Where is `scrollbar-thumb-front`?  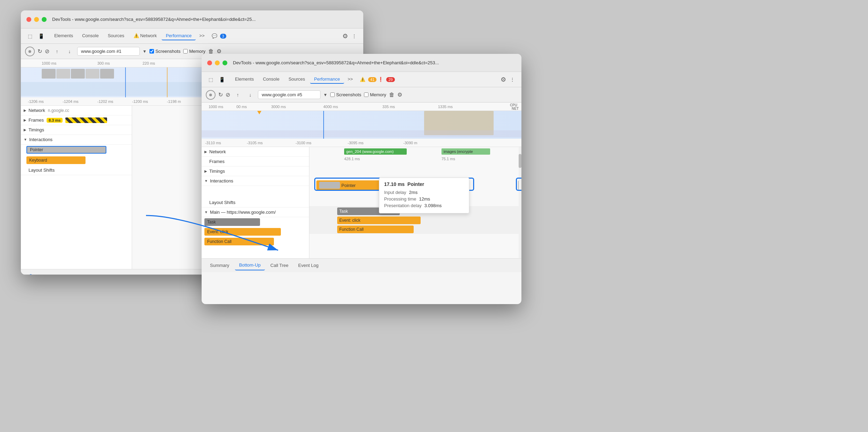
scrollbar-thumb-front is located at coordinates (520, 161).